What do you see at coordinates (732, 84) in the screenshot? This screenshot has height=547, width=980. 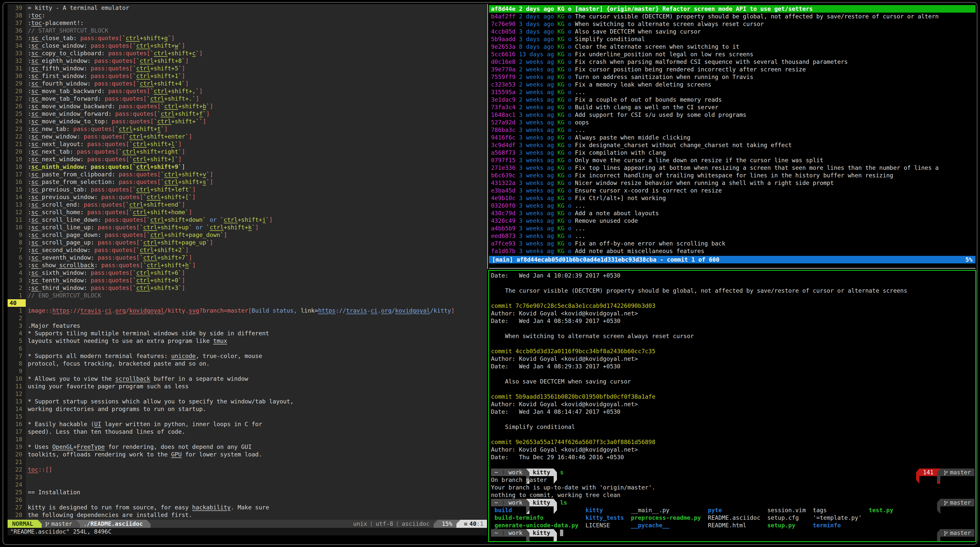 I see `commit-row: c323e53 2 weeks ag KG o Fix a memory lea…` at bounding box center [732, 84].